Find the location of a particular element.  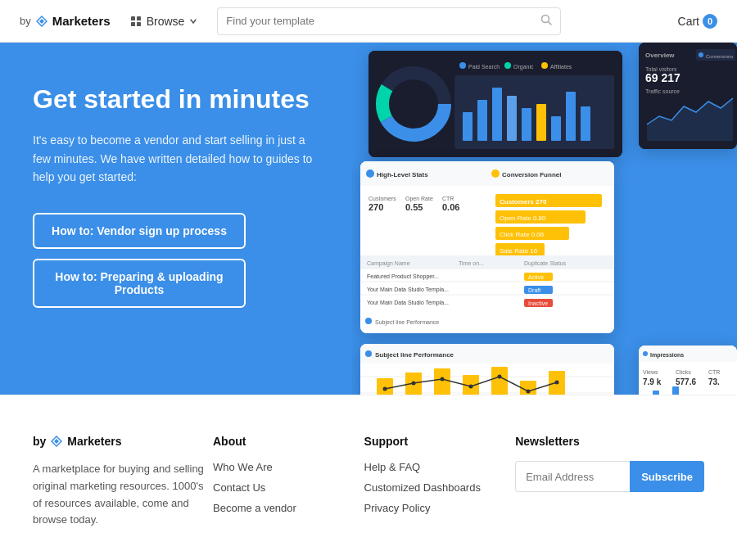

svg-text: Open Rate is located at coordinates (419, 199).